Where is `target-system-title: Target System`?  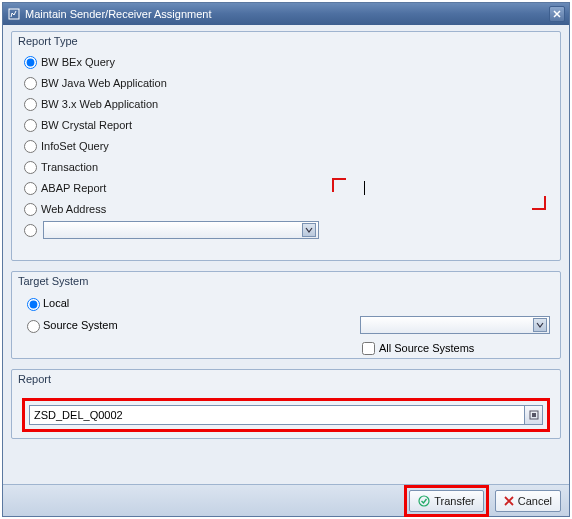
target-system-title: Target System is located at coordinates (53, 281).